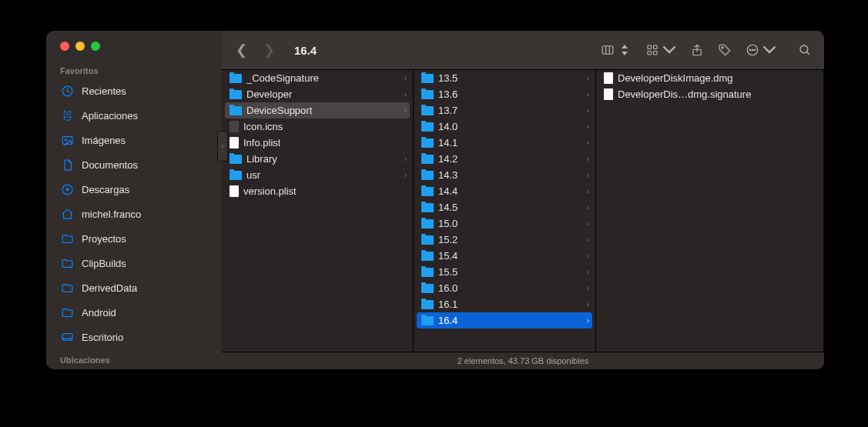 Image resolution: width=868 pixels, height=427 pixels. What do you see at coordinates (710, 78) in the screenshot?
I see `file-row: DeveloperDiskImage.dmg` at bounding box center [710, 78].